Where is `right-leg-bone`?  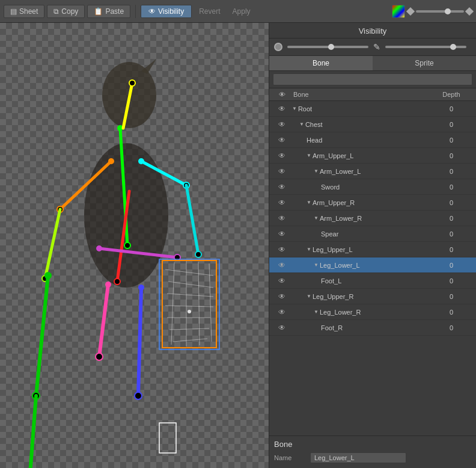 right-leg-bone is located at coordinates (139, 342).